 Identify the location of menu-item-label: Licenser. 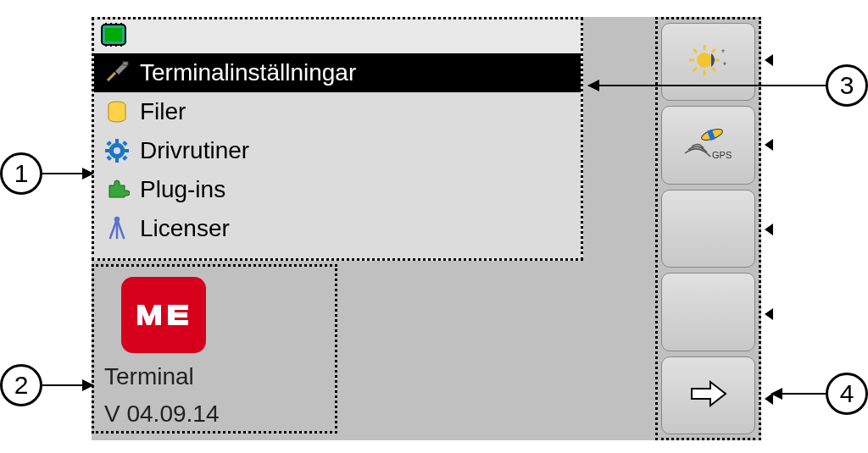
(185, 229).